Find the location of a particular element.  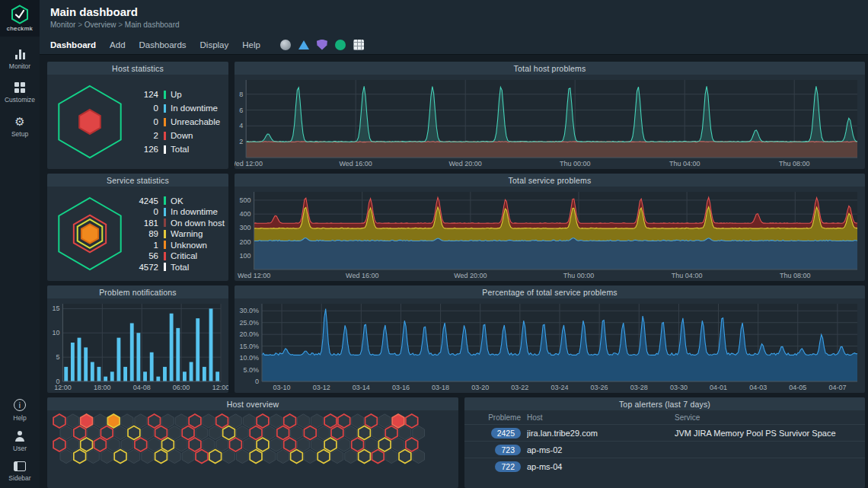

menu-item-display: Display is located at coordinates (215, 45).